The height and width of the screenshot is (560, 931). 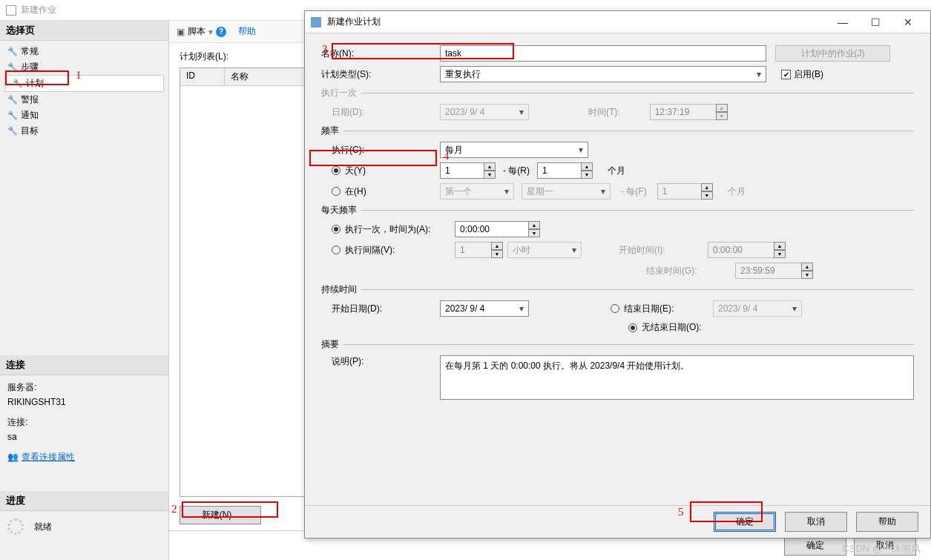 I want to click on day-radio, so click(x=336, y=171).